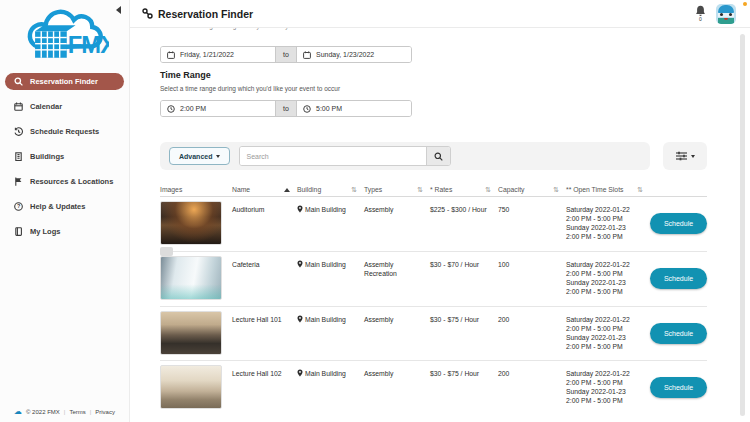  What do you see at coordinates (345, 54) in the screenshot?
I see `end-date-value: Sunday, 1/23/2022` at bounding box center [345, 54].